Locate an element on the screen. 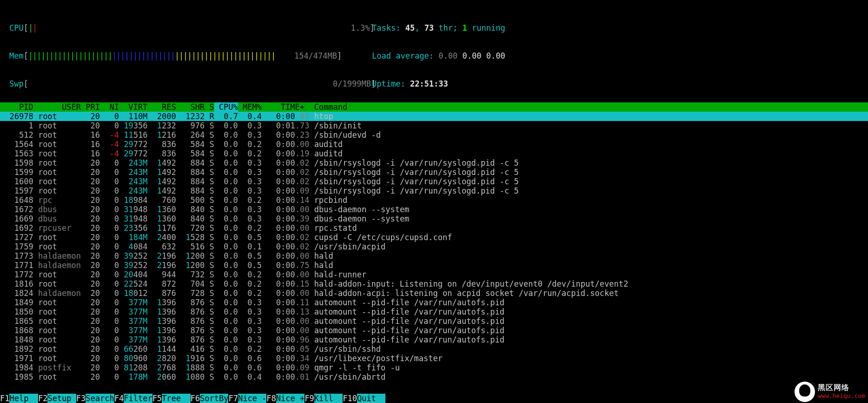 Image resolution: width=868 pixels, height=403 pixels. fkey-label: Setup is located at coordinates (61, 398).